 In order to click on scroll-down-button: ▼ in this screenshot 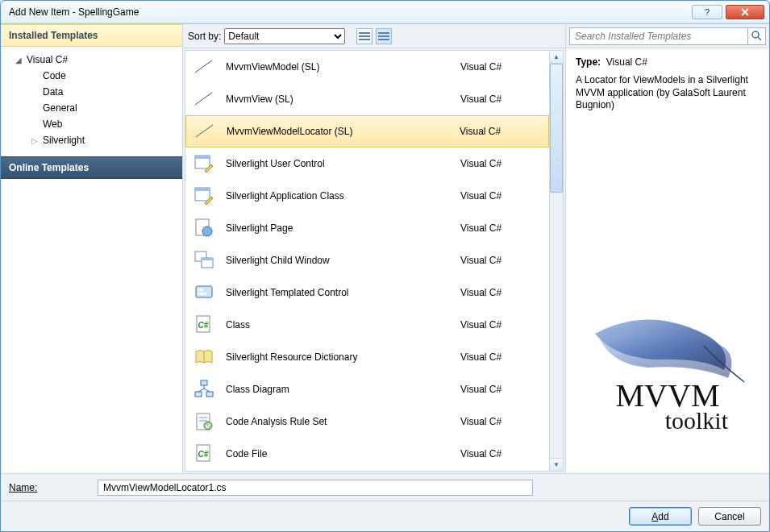, I will do `click(556, 464)`.